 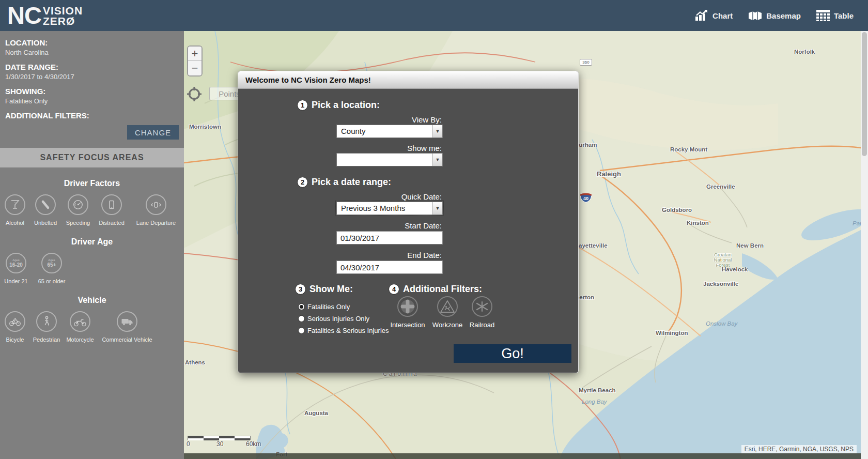 What do you see at coordinates (52, 261) in the screenshot?
I see `ages-badge-top: Ages` at bounding box center [52, 261].